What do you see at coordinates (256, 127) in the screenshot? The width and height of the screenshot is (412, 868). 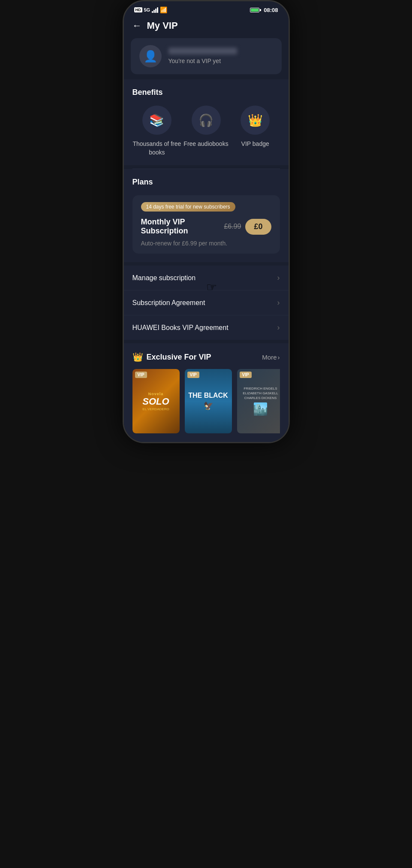 I see `benefit-vip-badge: 👑 VIP badge` at bounding box center [256, 127].